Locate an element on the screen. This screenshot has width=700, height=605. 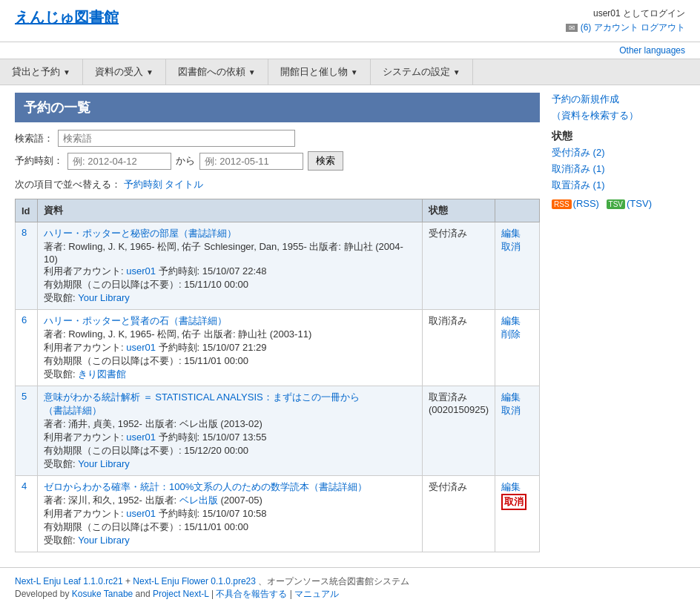
page-title: 予約の一覧 is located at coordinates (277, 108).